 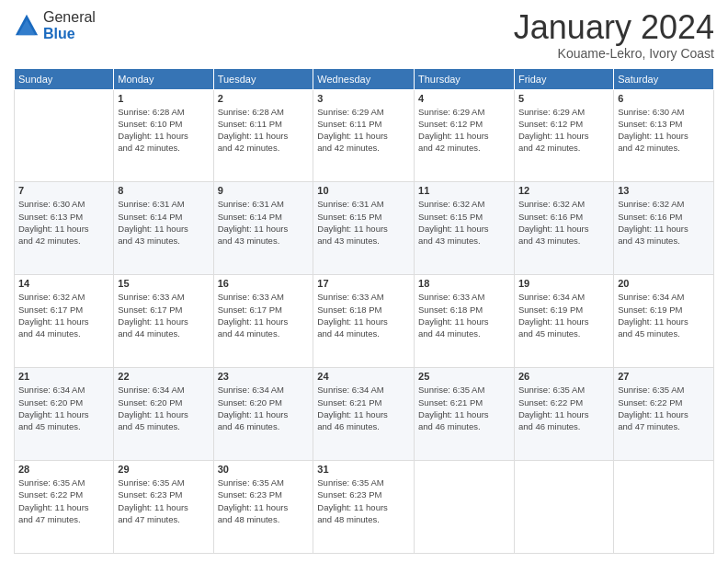 I want to click on calendar-cell: 4Sunrise: 6:29 AMSunset: 6:12 PMDaylight…, so click(x=465, y=136).